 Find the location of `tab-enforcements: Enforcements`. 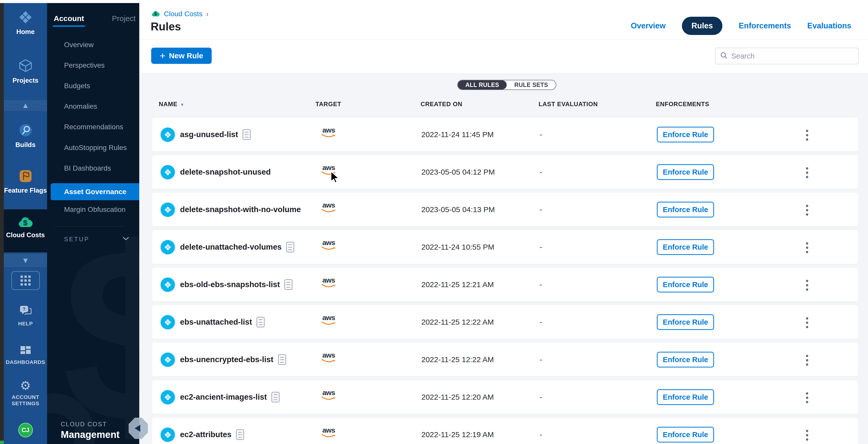

tab-enforcements: Enforcements is located at coordinates (765, 26).